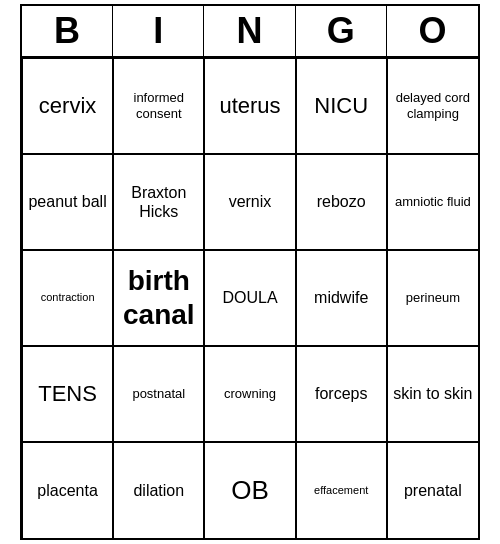 The height and width of the screenshot is (544, 500). Describe the element at coordinates (250, 32) in the screenshot. I see `bingo-header: BINGO` at that location.